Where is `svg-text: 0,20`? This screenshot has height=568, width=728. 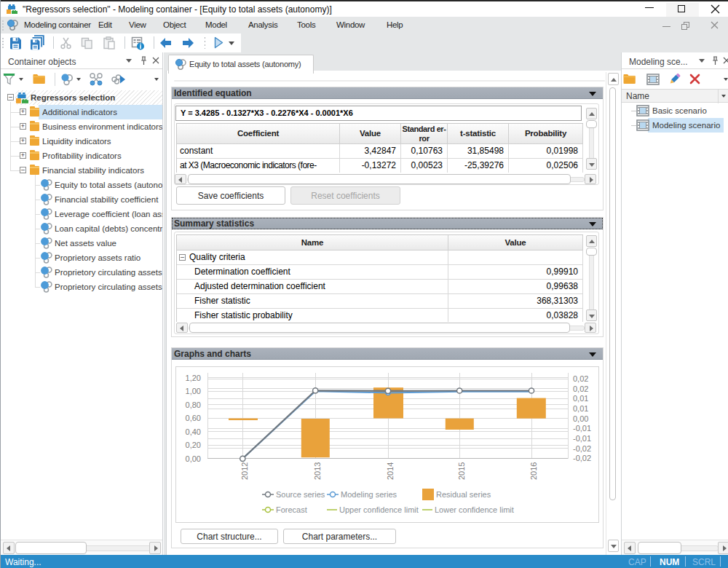 svg-text: 0,20 is located at coordinates (194, 445).